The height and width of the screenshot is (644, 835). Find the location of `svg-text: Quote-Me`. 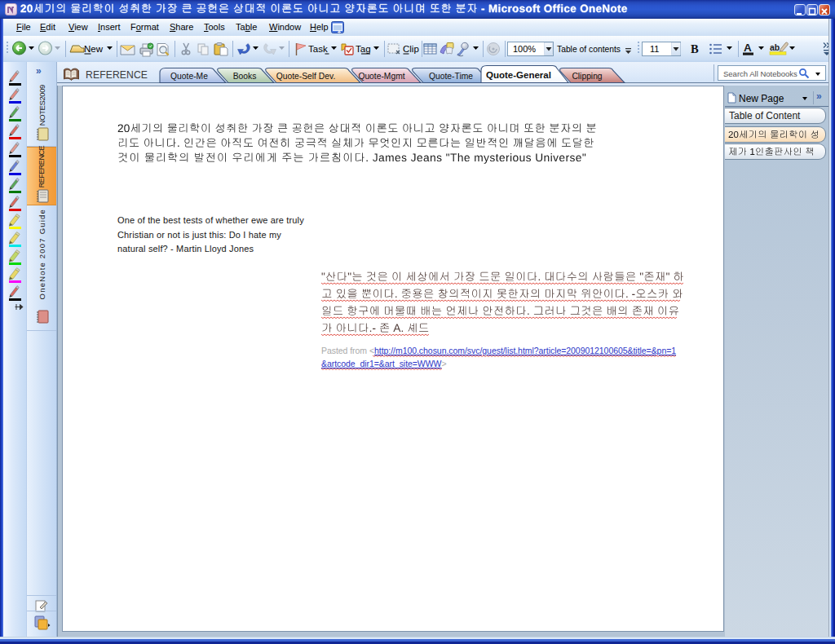

svg-text: Quote-Me is located at coordinates (189, 77).